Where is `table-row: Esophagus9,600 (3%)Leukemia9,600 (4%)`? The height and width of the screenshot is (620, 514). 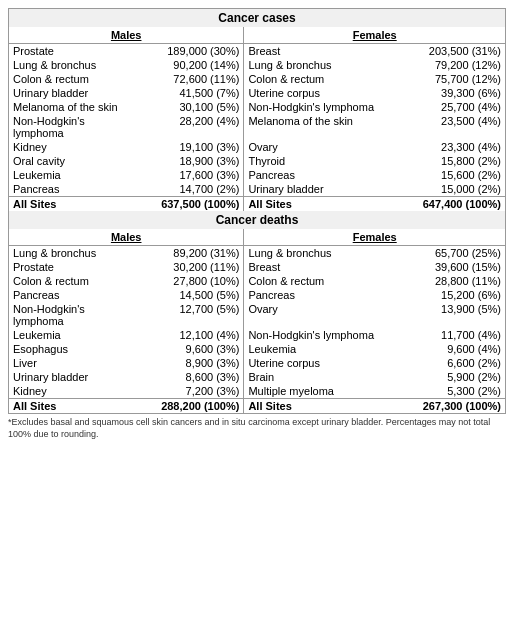 table-row: Esophagus9,600 (3%)Leukemia9,600 (4%) is located at coordinates (258, 349).